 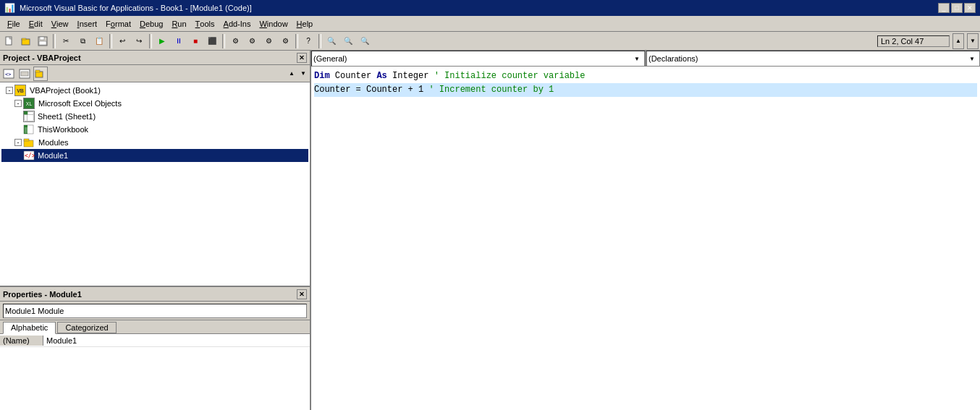 I want to click on toolbar-btn-undo: ↩, so click(x=122, y=41).